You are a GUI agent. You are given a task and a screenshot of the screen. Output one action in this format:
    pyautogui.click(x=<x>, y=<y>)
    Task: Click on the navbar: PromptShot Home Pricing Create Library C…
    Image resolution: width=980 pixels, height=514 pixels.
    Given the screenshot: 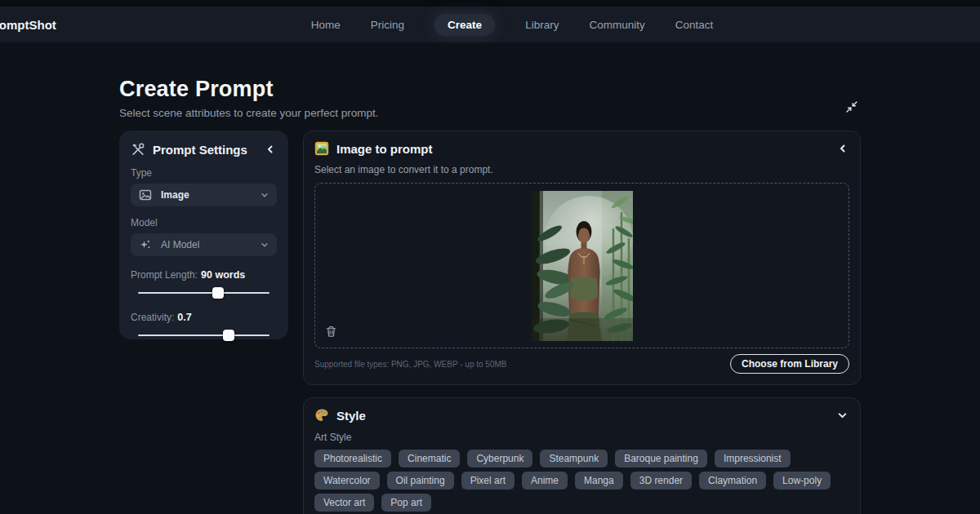 What is the action you would take?
    pyautogui.click(x=490, y=24)
    